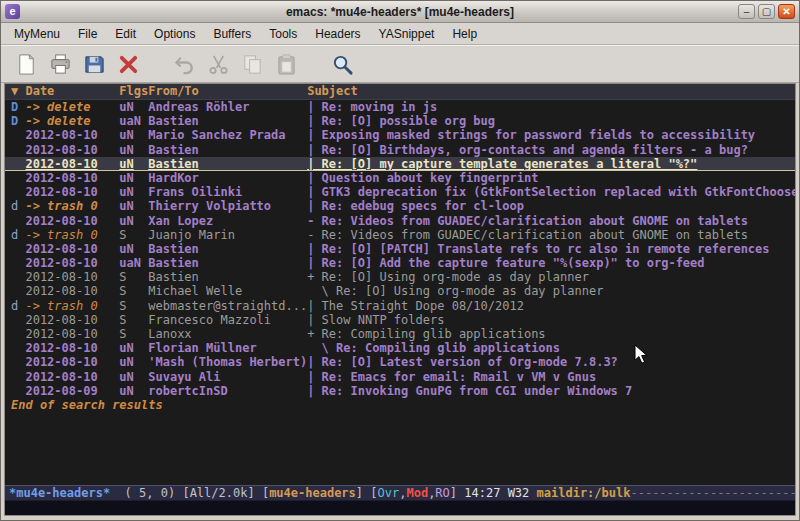  I want to click on row-subject: | Re: [O] Latest version of Org-mode 7.8…, so click(551, 362).